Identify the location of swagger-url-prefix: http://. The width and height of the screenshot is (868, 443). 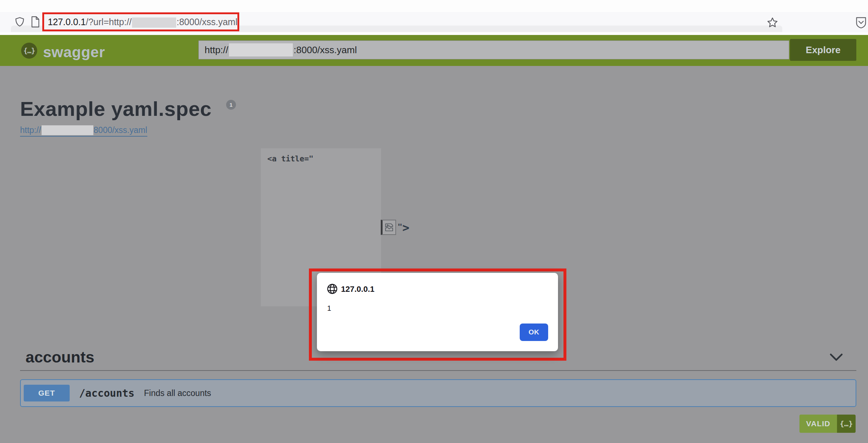
(217, 50).